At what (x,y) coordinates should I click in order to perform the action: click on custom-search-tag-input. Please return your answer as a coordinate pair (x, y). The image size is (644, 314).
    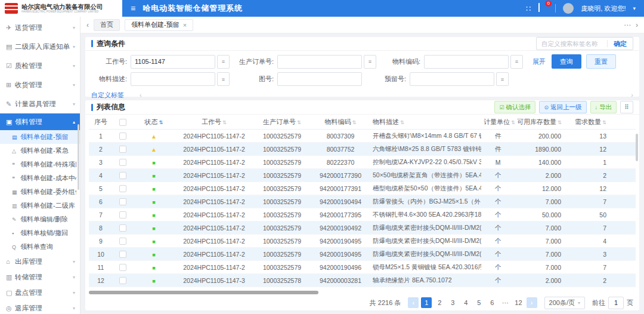
    Looking at the image, I should click on (572, 44).